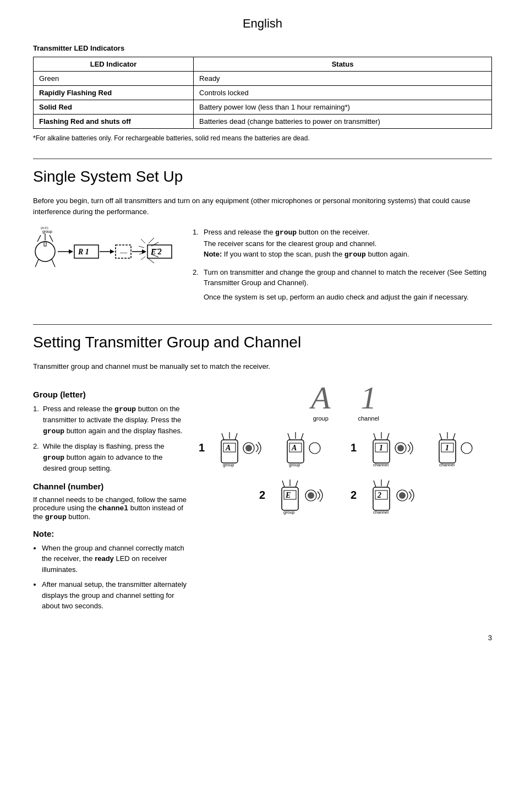  Describe the element at coordinates (262, 637) in the screenshot. I see `page-number: 3` at that location.